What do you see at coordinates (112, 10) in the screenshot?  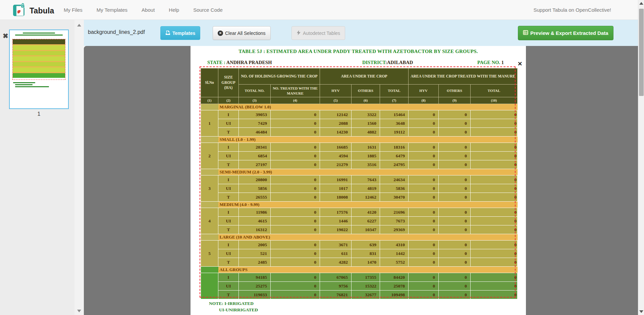 I see `nav-item-my-templates: My Templates` at bounding box center [112, 10].